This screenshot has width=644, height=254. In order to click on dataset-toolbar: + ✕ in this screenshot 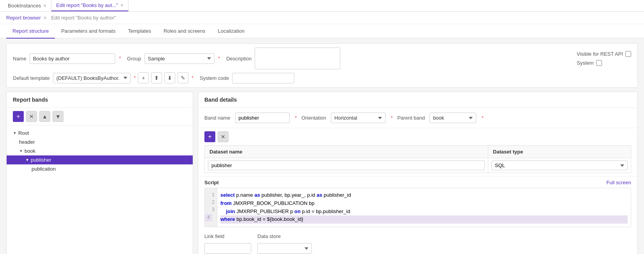, I will do `click(418, 137)`.